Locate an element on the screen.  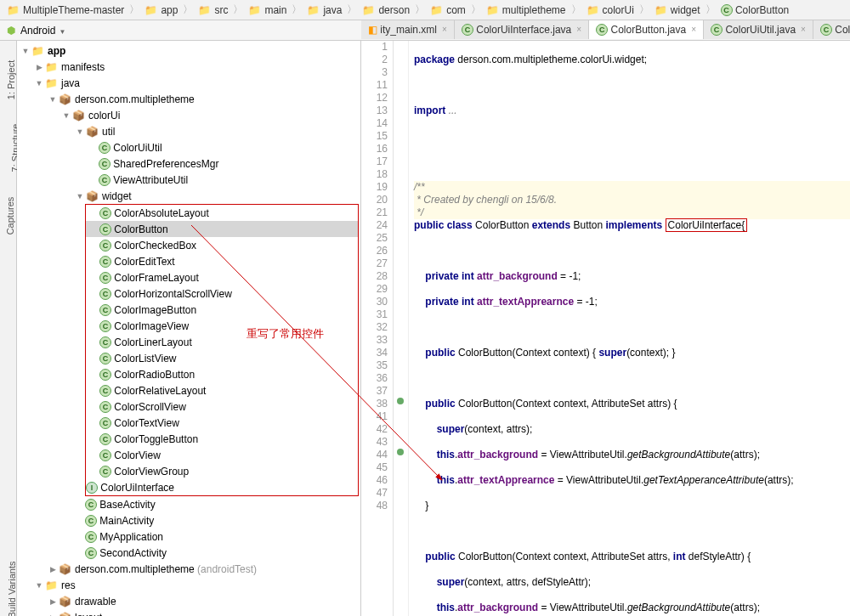
tree-class: C ViewAttributeUtil is located at coordinates (189, 180).